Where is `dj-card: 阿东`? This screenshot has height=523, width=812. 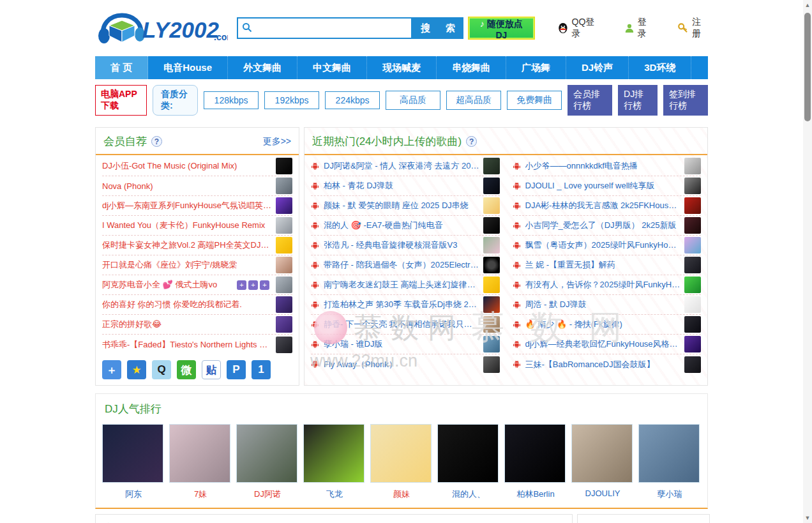 dj-card: 阿东 is located at coordinates (133, 462).